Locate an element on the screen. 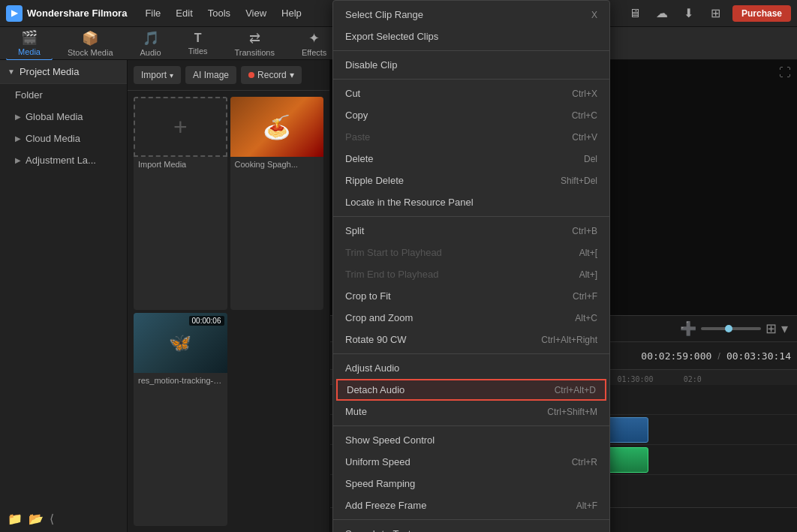  ctx-cut-shortcut: Ctrl+X is located at coordinates (585, 94).